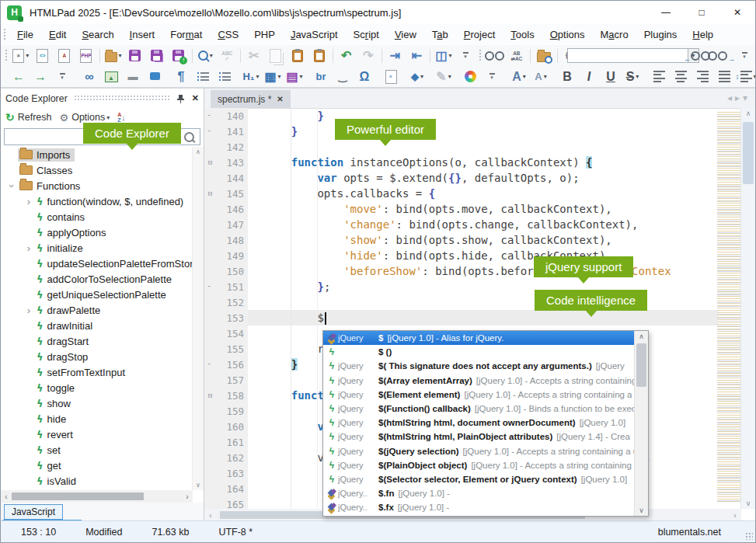  What do you see at coordinates (211, 516) in the screenshot?
I see `scroll-left-icon: ‹` at bounding box center [211, 516].